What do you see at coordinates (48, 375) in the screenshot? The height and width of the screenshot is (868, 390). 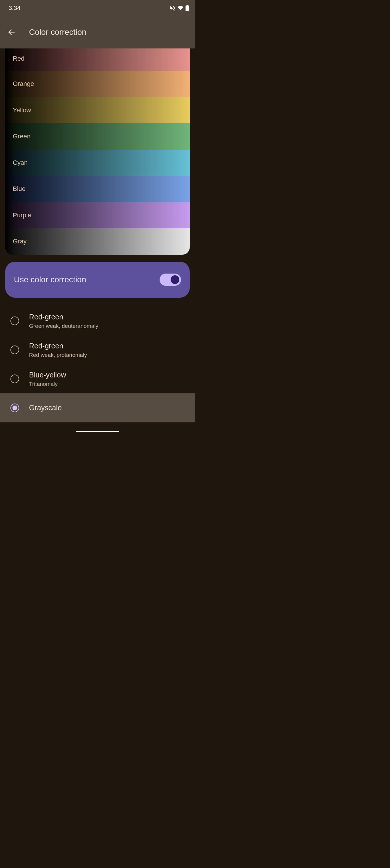 I see `option-title: Blue-yellow` at bounding box center [48, 375].